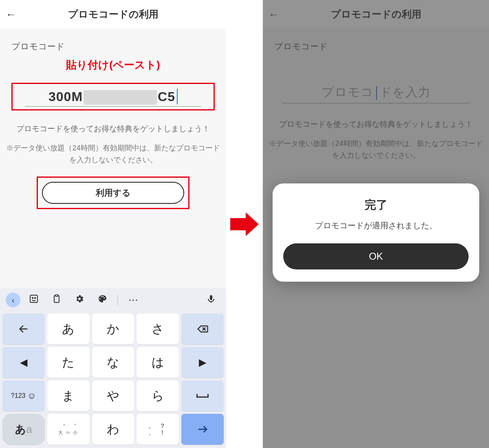  Describe the element at coordinates (177, 97) in the screenshot. I see `text-caret` at that location.